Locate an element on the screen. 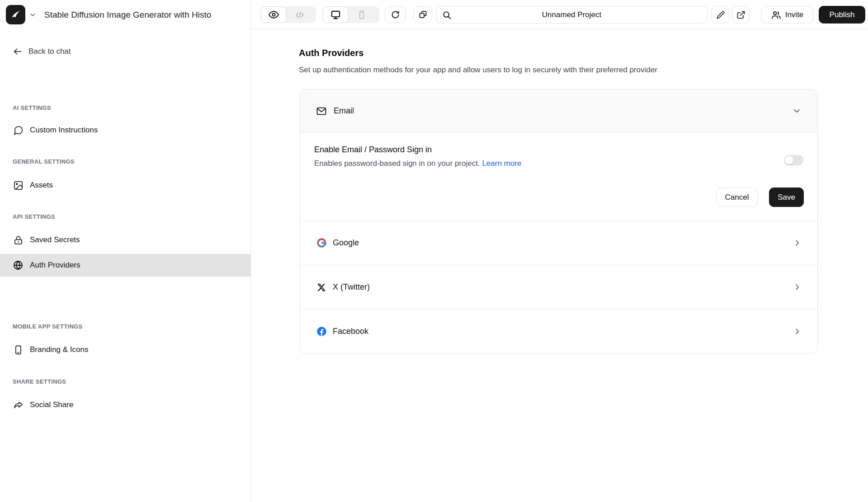  section-ai-settings: AI SETTINGS is located at coordinates (32, 108).